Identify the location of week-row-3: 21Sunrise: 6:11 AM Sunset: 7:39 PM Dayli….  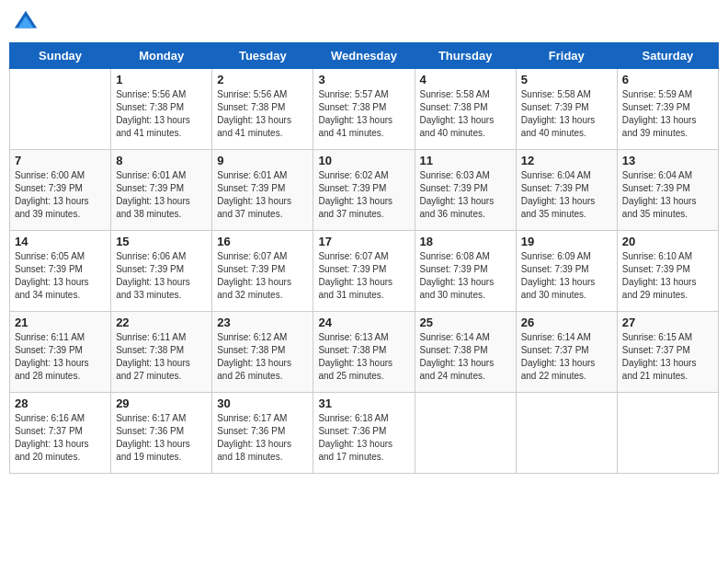
(364, 352).